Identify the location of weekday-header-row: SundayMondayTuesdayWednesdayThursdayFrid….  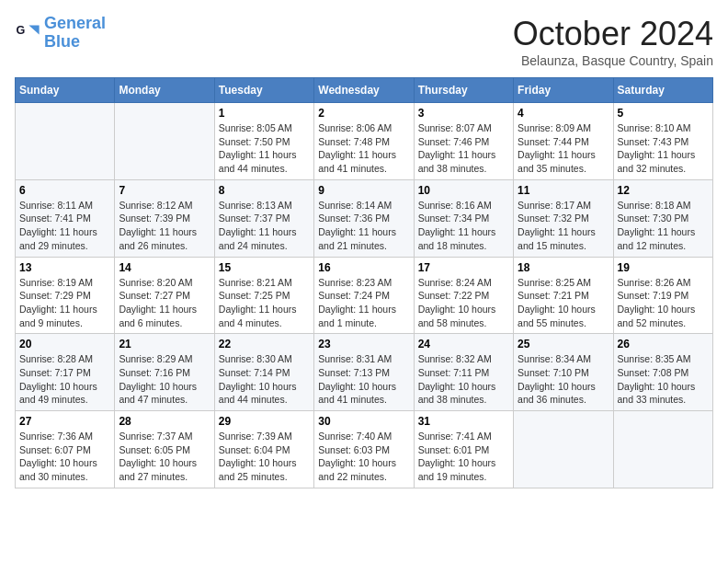
(364, 90).